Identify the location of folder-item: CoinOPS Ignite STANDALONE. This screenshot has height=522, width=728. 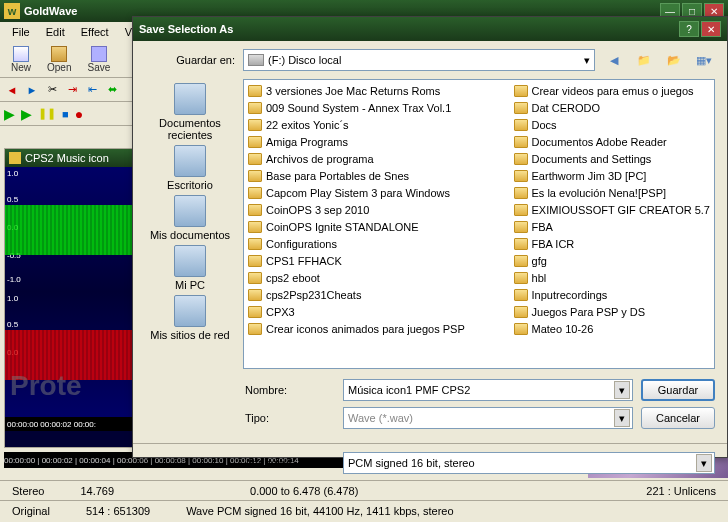
(377, 226).